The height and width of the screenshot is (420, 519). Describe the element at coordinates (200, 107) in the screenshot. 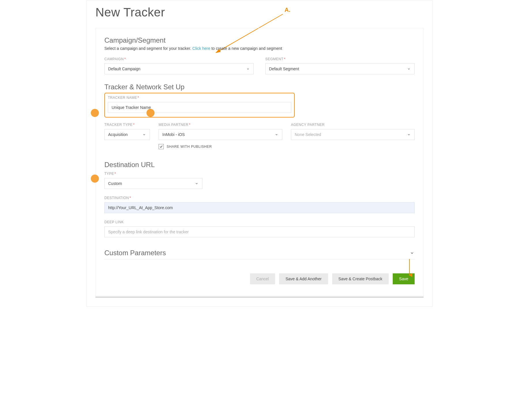

I see `tracker-name-input` at that location.